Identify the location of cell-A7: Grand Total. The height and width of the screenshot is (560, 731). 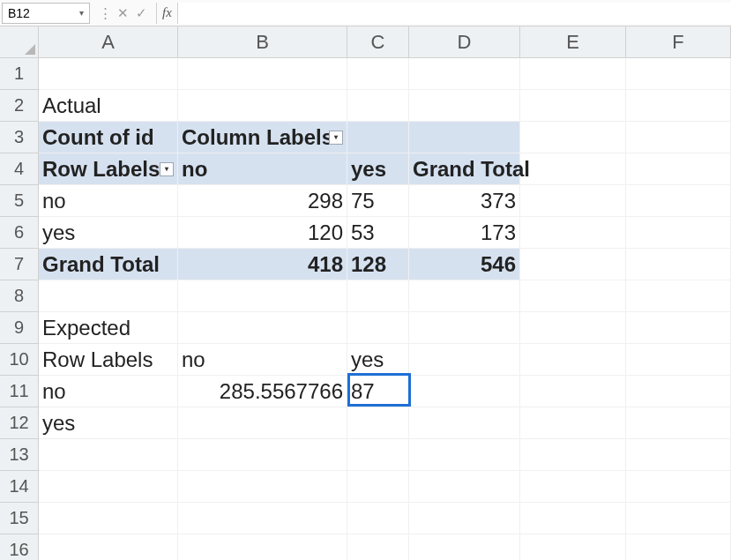
(108, 265).